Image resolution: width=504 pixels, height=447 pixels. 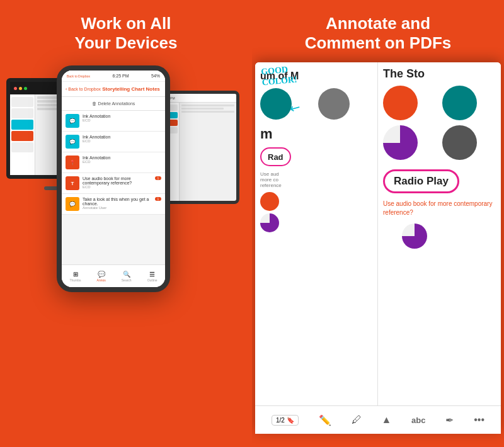 I want to click on pen-icon: 🖊, so click(x=357, y=420).